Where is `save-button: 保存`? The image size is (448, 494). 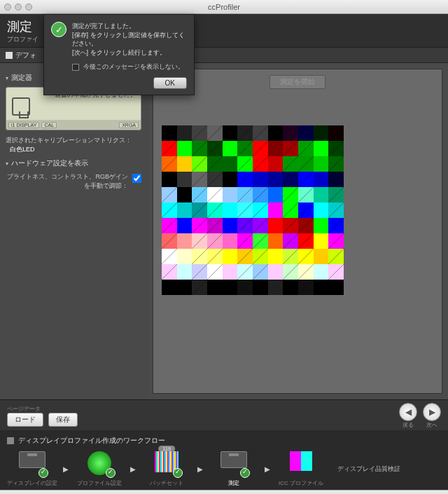 save-button: 保存 is located at coordinates (63, 420).